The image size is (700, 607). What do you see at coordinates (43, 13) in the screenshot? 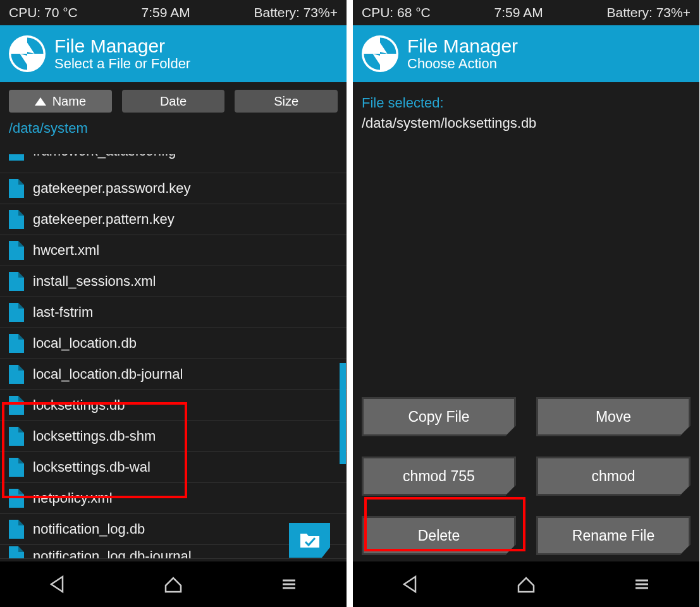
I see `status-cpu: CPU: 70 °C` at bounding box center [43, 13].